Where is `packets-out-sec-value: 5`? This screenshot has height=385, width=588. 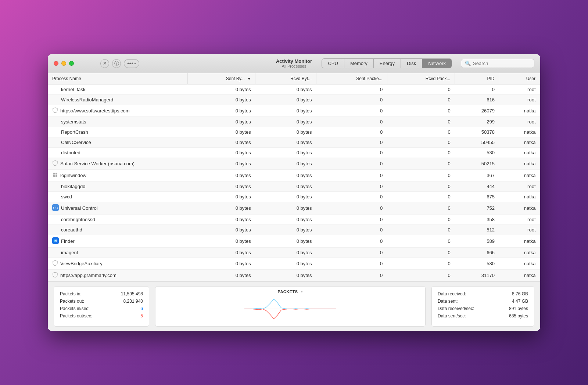
packets-out-sec-value: 5 is located at coordinates (126, 316).